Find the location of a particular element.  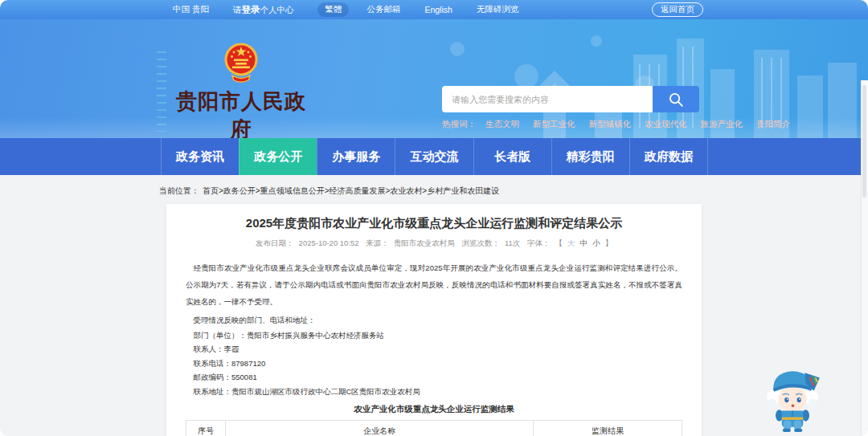

return-home-button: 返回首页 is located at coordinates (678, 10).